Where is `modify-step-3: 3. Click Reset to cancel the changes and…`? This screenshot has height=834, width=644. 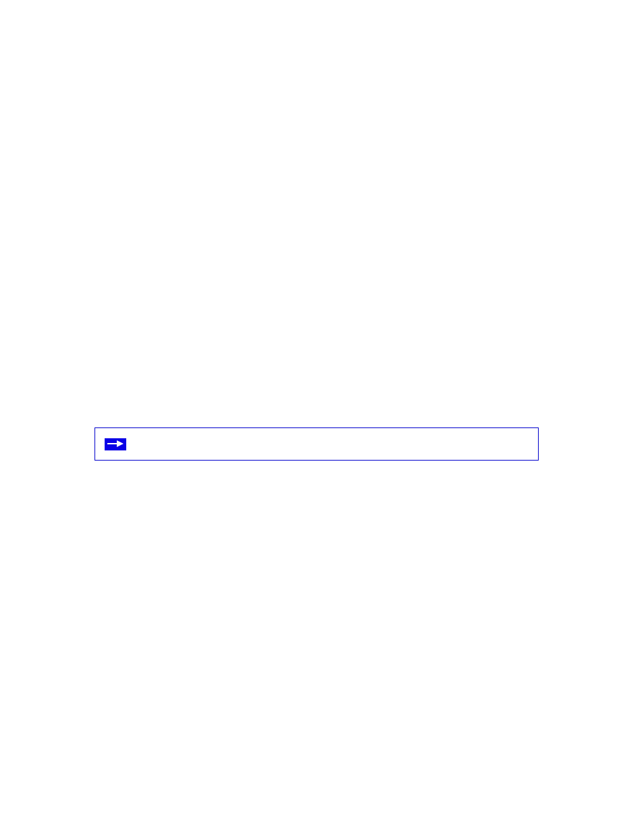 modify-step-3: 3. Click Reset to cancel the changes and… is located at coordinates (317, 319).